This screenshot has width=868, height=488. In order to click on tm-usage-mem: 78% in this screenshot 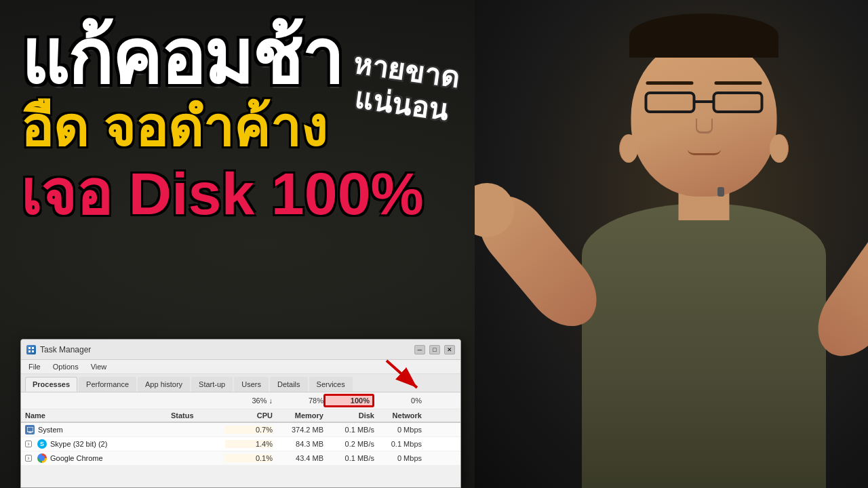, I will do `click(298, 401)`.